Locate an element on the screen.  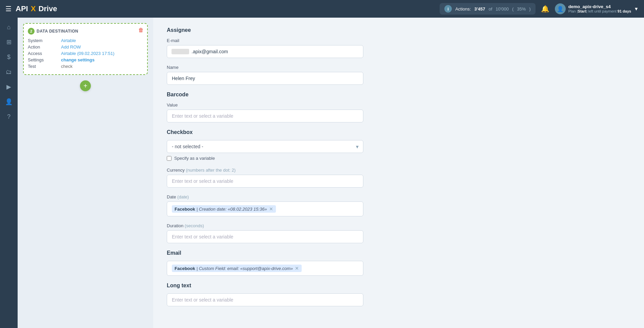
access-label: Access is located at coordinates (43, 54).